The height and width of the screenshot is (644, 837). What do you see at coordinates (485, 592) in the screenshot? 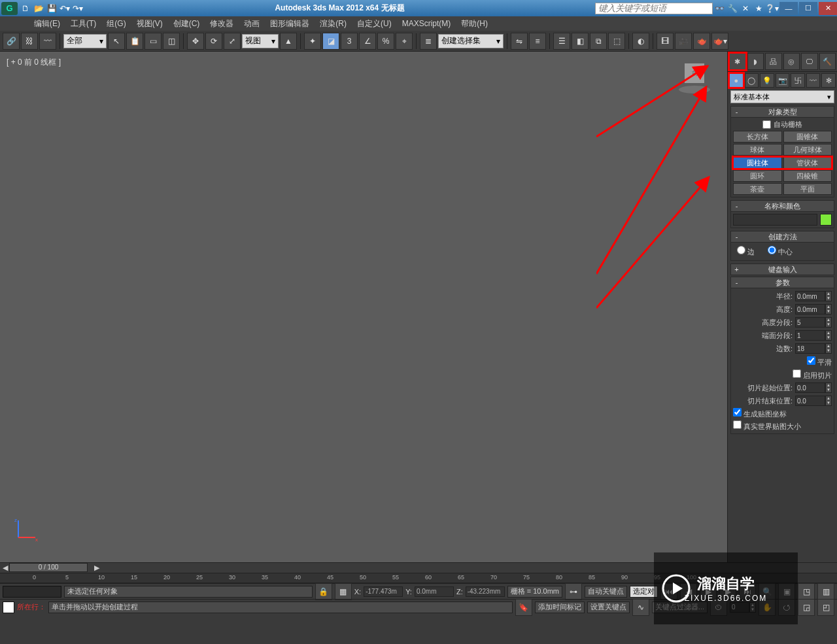
I see `z-field: -43.223mm` at bounding box center [485, 592].